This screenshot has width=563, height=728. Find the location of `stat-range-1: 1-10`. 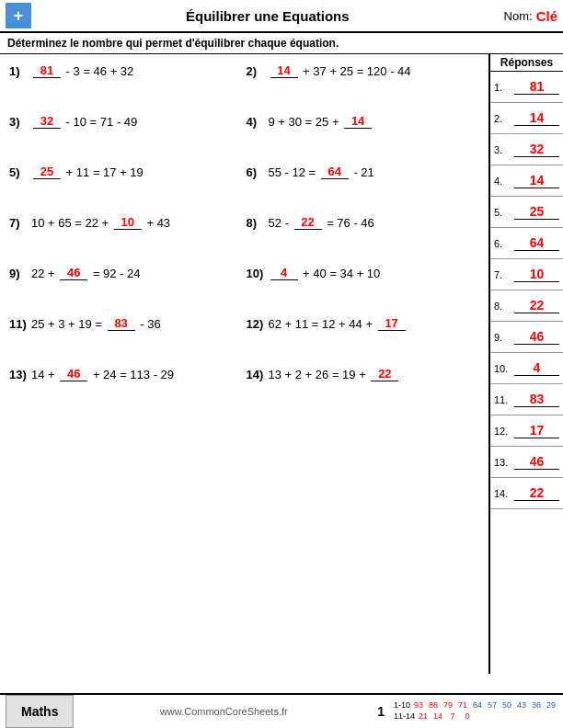

stat-range-1: 1-10 is located at coordinates (402, 706).